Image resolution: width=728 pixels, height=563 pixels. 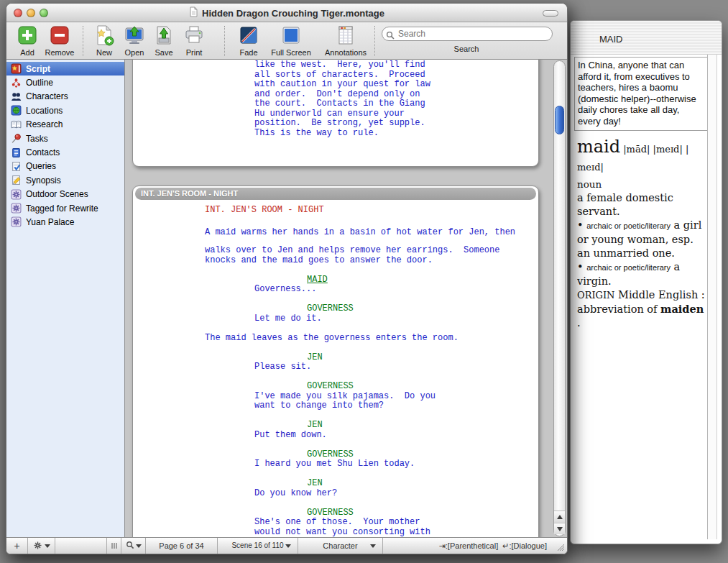 I want to click on search-input, so click(x=467, y=34).